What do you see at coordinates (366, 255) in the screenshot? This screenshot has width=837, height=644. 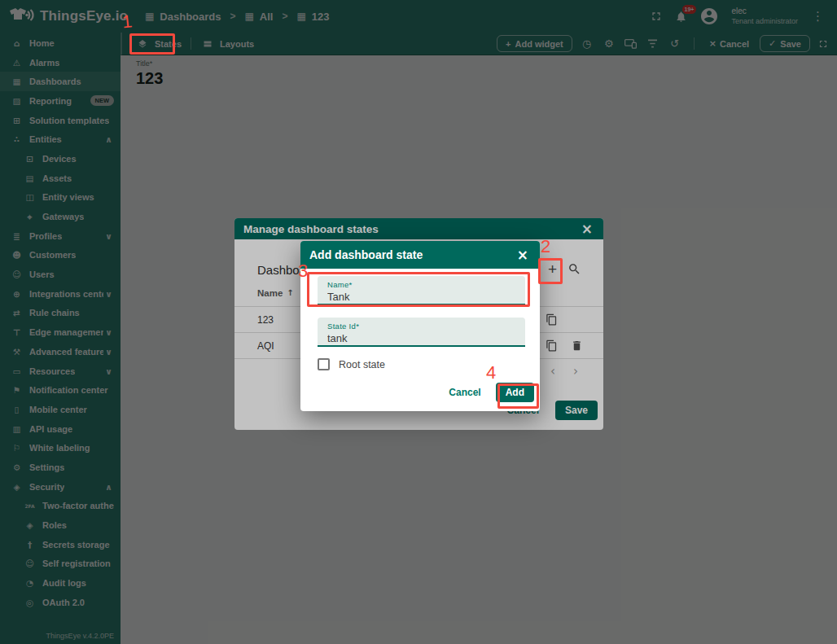 I see `add-state-modal-title: Add dashboard state` at bounding box center [366, 255].